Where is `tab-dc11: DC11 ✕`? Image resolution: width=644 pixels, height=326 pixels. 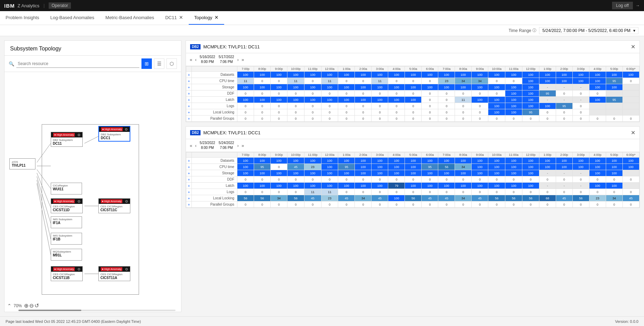
tab-dc11: DC11 ✕ is located at coordinates (174, 18).